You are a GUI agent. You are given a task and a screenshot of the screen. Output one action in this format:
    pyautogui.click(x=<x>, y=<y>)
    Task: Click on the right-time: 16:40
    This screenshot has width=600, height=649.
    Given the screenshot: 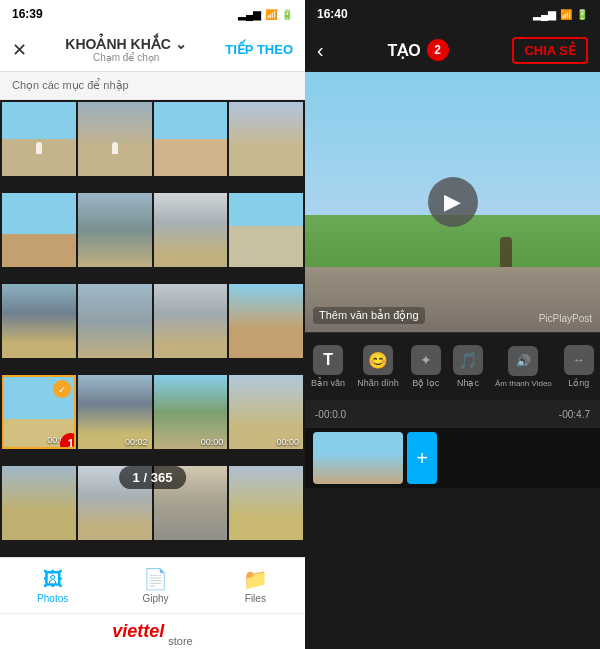 What is the action you would take?
    pyautogui.click(x=332, y=14)
    